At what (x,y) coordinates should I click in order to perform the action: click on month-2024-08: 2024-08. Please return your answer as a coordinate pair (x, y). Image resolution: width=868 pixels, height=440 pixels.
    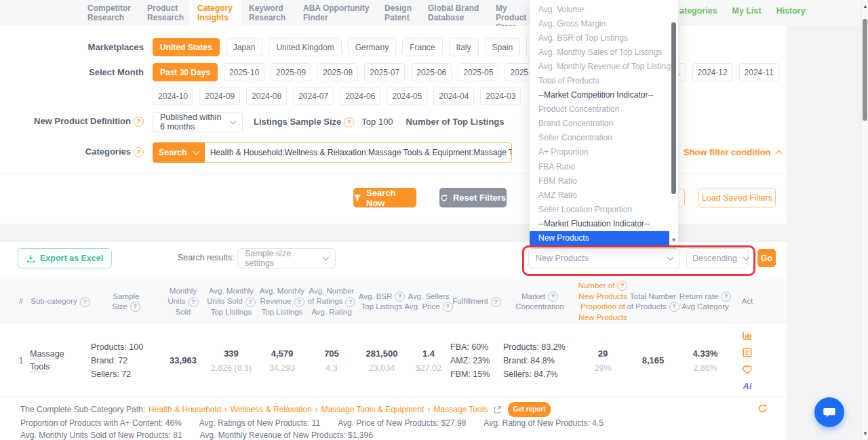
    Looking at the image, I should click on (267, 96).